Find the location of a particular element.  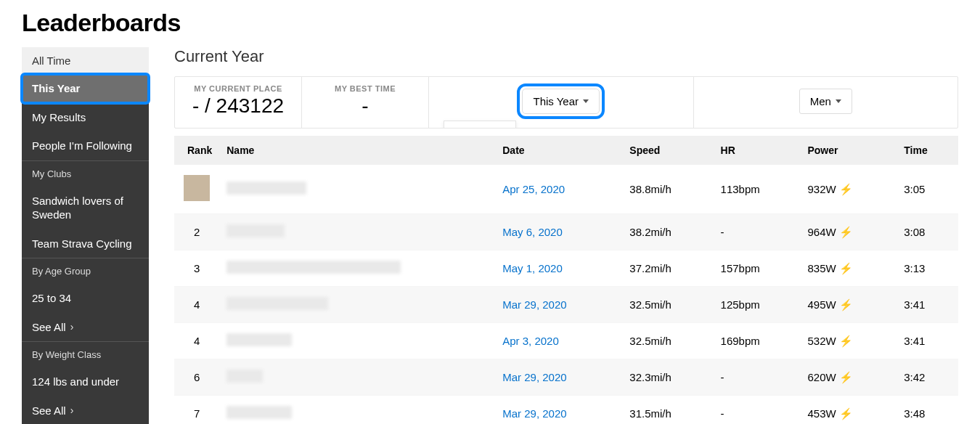

current-place-value: - / 243122 is located at coordinates (238, 106).